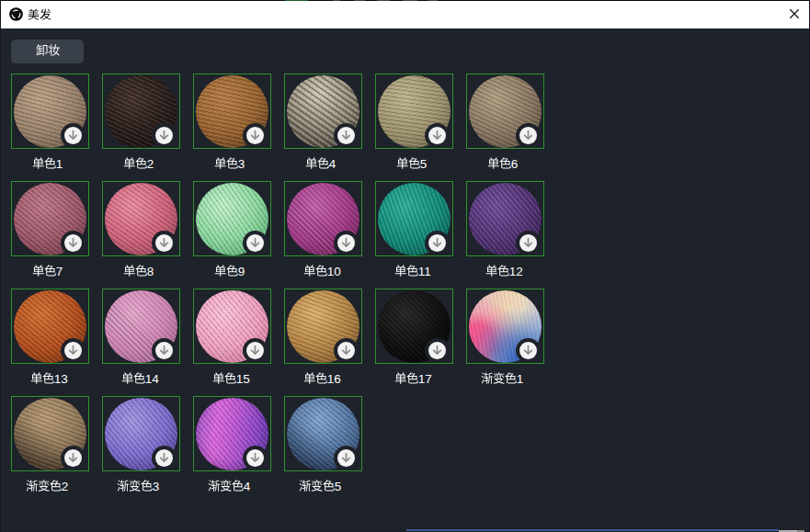  What do you see at coordinates (150, 272) in the screenshot?
I see `svg-text: 8` at bounding box center [150, 272].